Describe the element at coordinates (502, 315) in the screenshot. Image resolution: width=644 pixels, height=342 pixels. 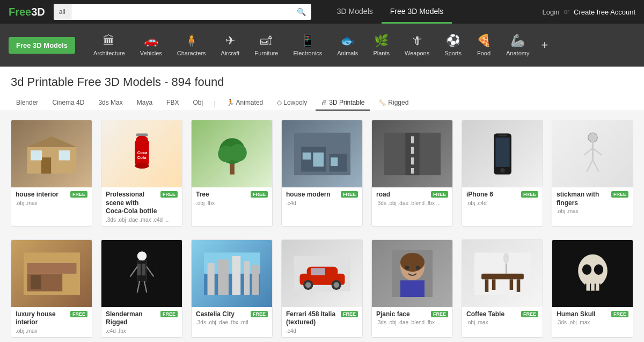
I see `model-name-row: Coffee Table FREE` at that location.